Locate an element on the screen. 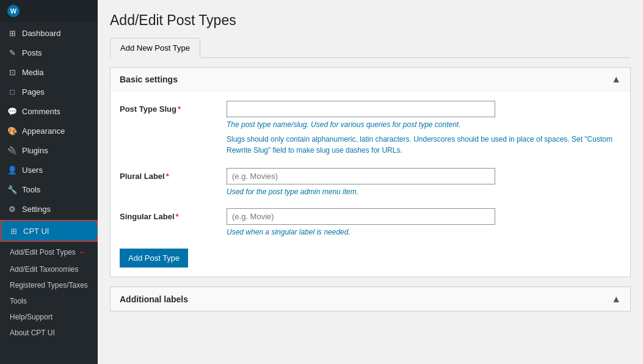 The width and height of the screenshot is (643, 364). plural-control: Used for the post type admin menu item. is located at coordinates (424, 182).